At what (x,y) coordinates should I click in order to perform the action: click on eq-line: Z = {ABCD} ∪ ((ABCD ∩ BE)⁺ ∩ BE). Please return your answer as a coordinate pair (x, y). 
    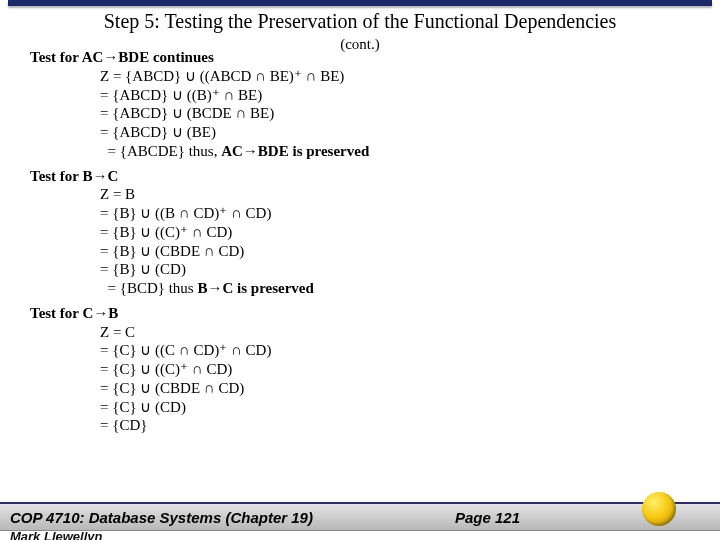
    Looking at the image, I should click on (400, 76).